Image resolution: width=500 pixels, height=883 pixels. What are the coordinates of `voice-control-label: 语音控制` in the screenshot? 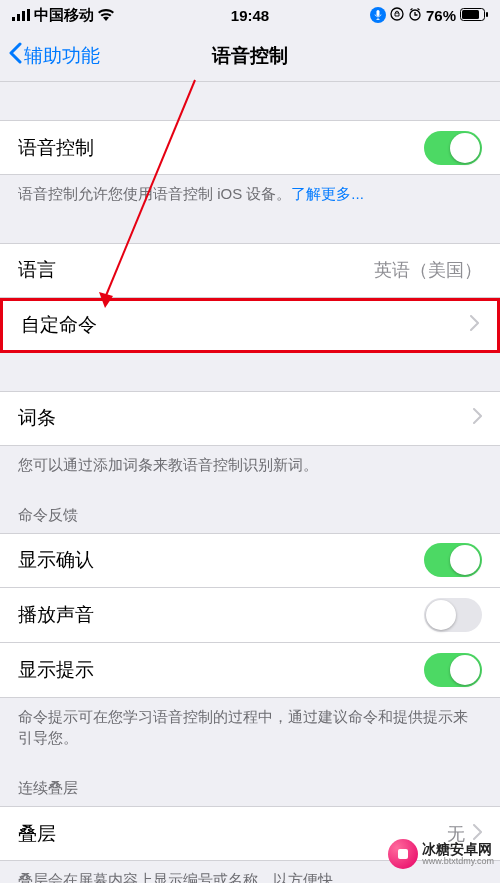 It's located at (56, 148).